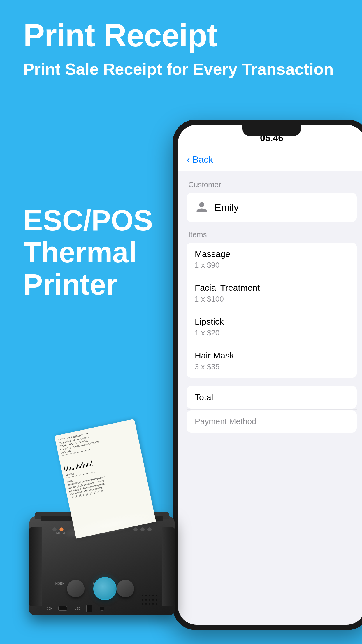 This screenshot has height=644, width=362. What do you see at coordinates (272, 397) in the screenshot?
I see `total-section: Total` at bounding box center [272, 397].